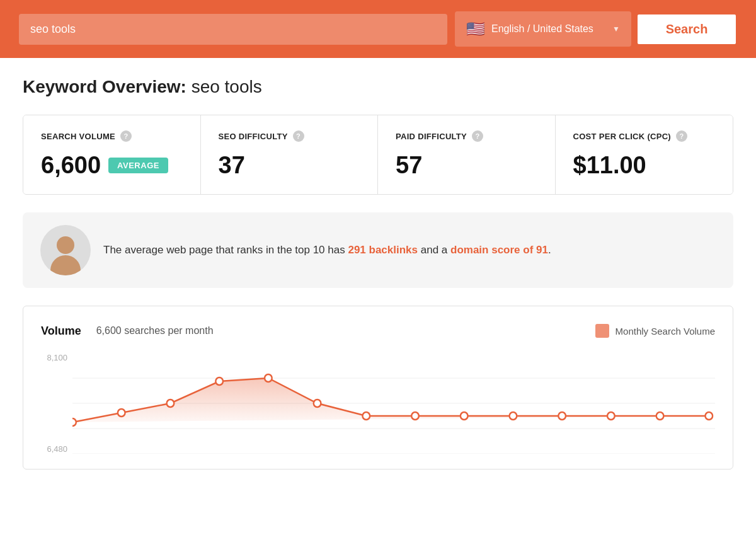 The height and width of the screenshot is (547, 756). I want to click on y-label-low: 6,480, so click(54, 449).